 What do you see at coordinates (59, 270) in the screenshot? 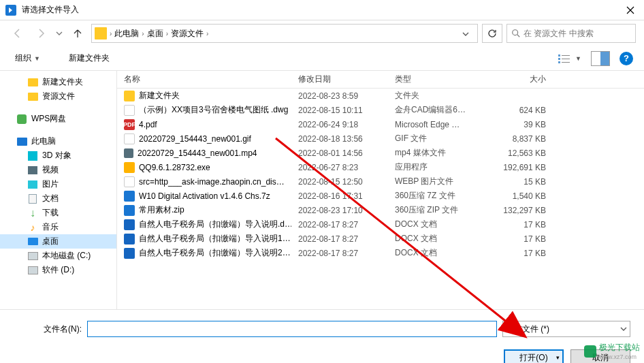
I see `sidebar-item: 软件 (D:)` at bounding box center [59, 270].